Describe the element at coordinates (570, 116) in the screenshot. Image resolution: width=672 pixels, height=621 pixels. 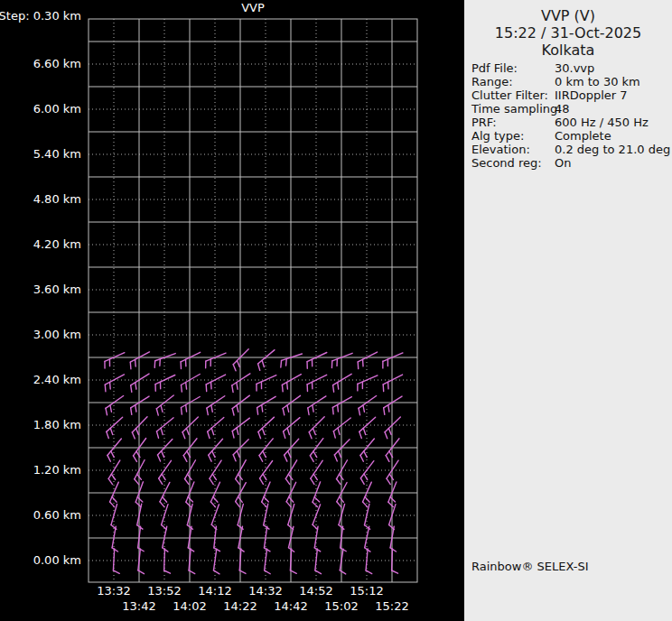
I see `scan-parameters: Pdf File: 30.vvp Range: 0 km to 30 km Cl…` at that location.